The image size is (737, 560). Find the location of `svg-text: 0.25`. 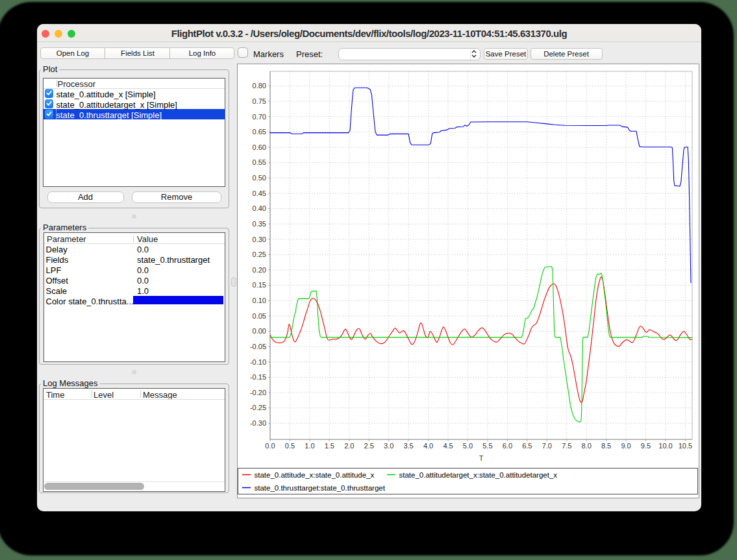

svg-text: 0.25 is located at coordinates (258, 254).